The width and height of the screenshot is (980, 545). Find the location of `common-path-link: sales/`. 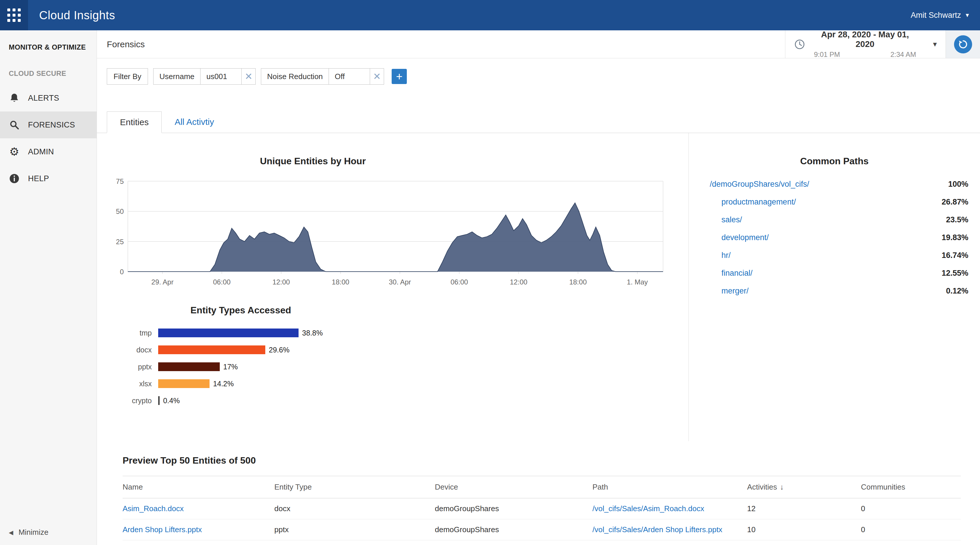

common-path-link: sales/ is located at coordinates (732, 220).